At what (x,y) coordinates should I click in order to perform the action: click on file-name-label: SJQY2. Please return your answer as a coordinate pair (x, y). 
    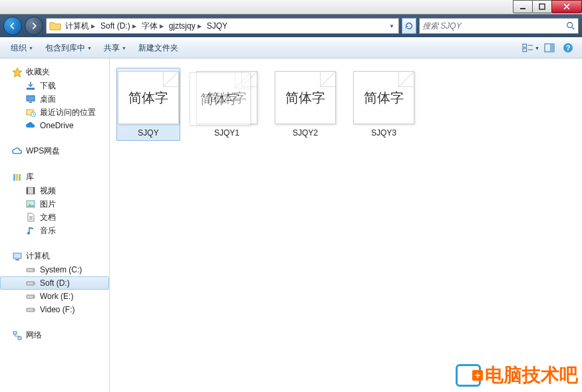
    Looking at the image, I should click on (305, 133).